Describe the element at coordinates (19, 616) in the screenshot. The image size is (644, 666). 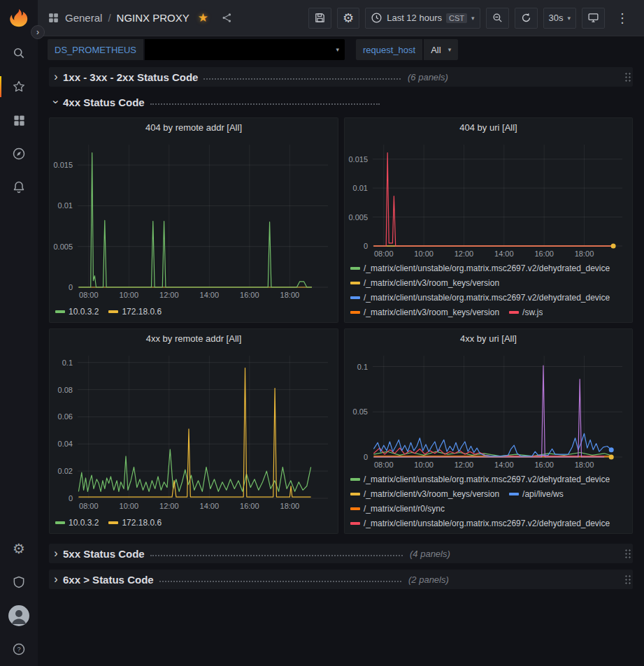
I see `sidebar-item-profile` at that location.